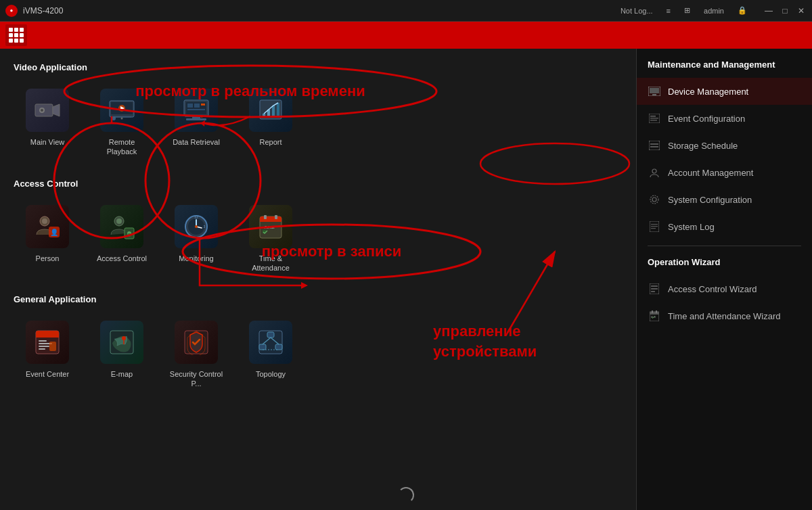 The width and height of the screenshot is (812, 510). Describe the element at coordinates (724, 200) in the screenshot. I see `sidebar-item-system-configuration: System Configuration` at that location.